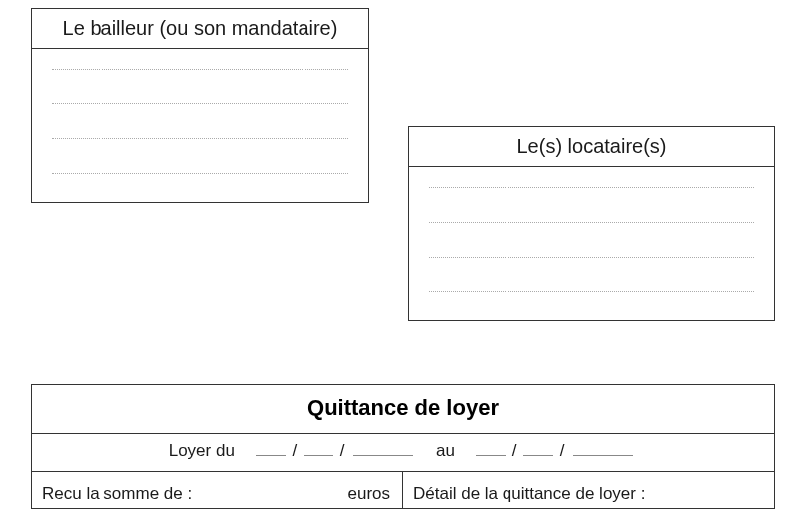 The image size is (812, 521). I want to click on date-month-to, so click(538, 455).